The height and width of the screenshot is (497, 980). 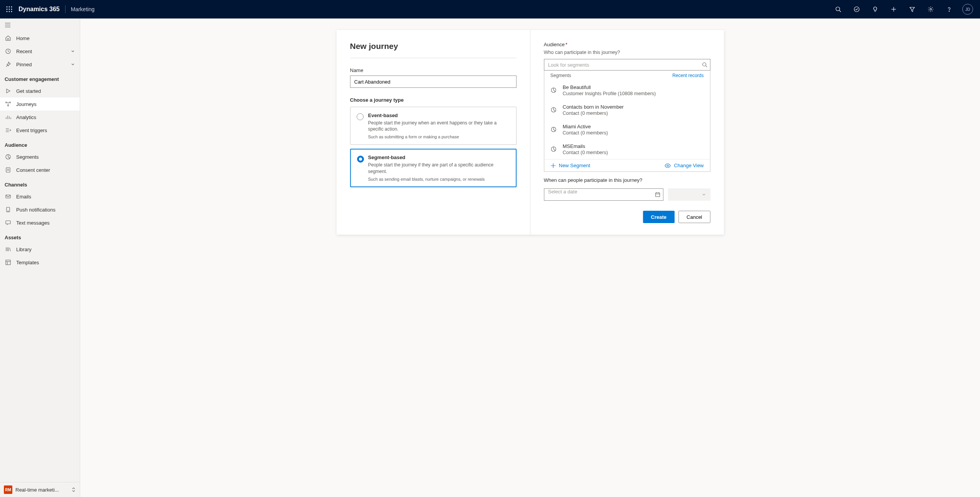 What do you see at coordinates (24, 250) in the screenshot?
I see `sidebar-item-label: Library` at bounding box center [24, 250].